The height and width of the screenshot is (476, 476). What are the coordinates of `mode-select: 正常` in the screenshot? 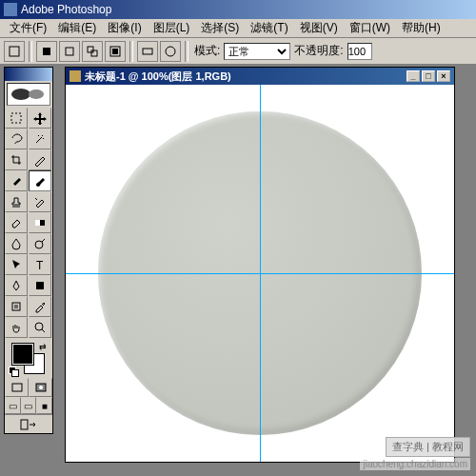 It's located at (257, 51).